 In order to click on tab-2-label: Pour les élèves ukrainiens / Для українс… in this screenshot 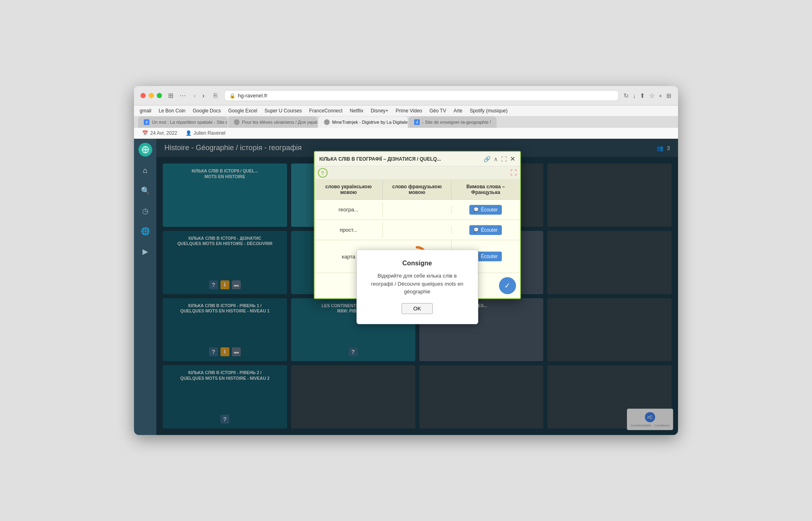, I will do `click(280, 122)`.